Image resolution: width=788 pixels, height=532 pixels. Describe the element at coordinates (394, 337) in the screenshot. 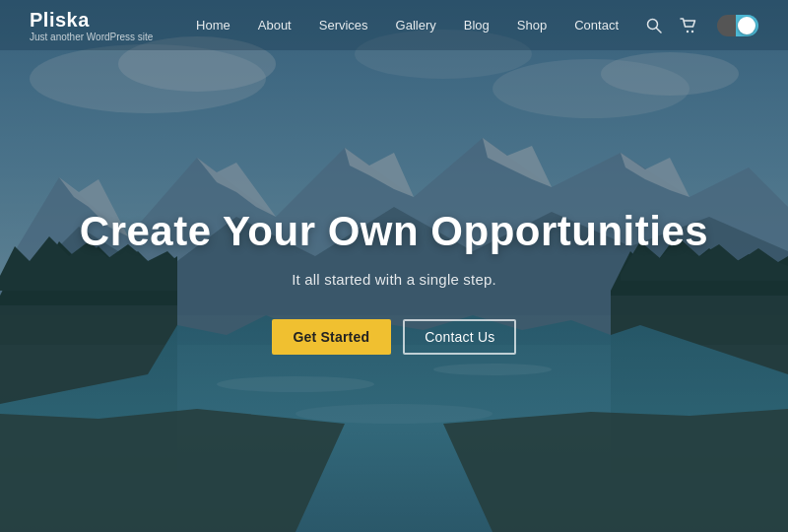

I see `hero-buttons: Get Started Contact Us` at that location.